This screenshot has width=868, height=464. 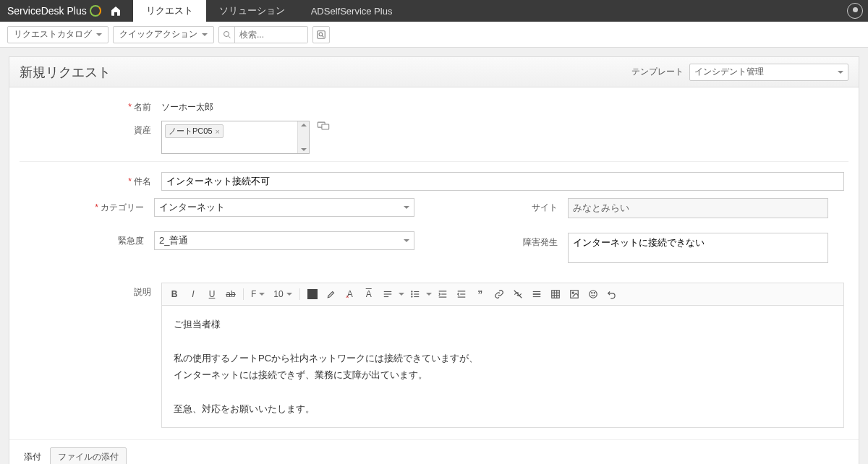 I want to click on emoji-icon, so click(x=593, y=294).